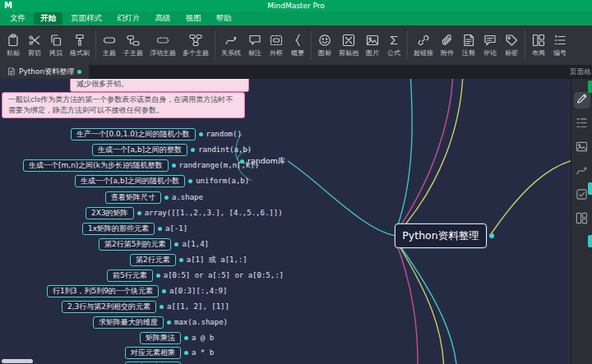 This screenshot has width=592, height=364. What do you see at coordinates (135, 228) in the screenshot?
I see `mindmap-node-row: 1x矩阵的那些元素a[-1]` at bounding box center [135, 228].